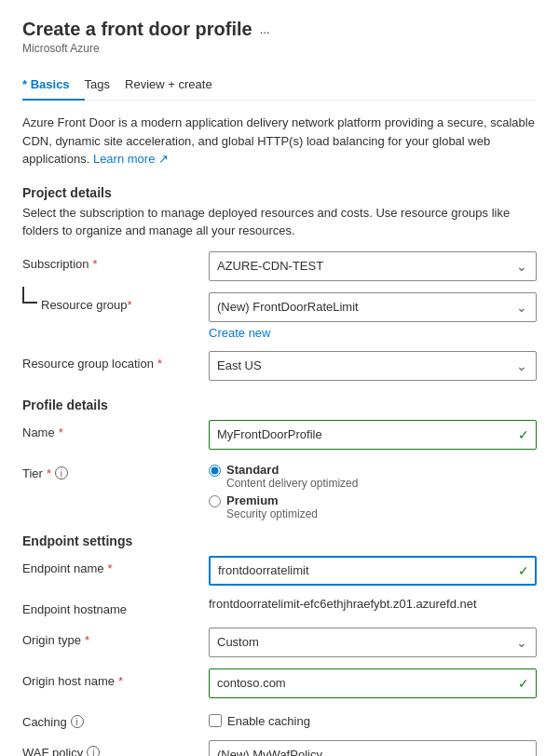 The width and height of the screenshot is (559, 756). What do you see at coordinates (130, 305) in the screenshot?
I see `resource-group-required: *` at bounding box center [130, 305].